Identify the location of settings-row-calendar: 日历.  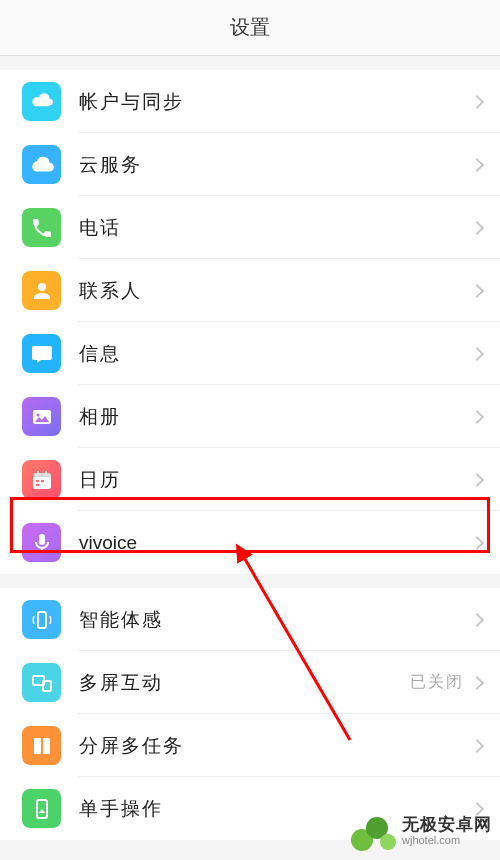
(250, 480).